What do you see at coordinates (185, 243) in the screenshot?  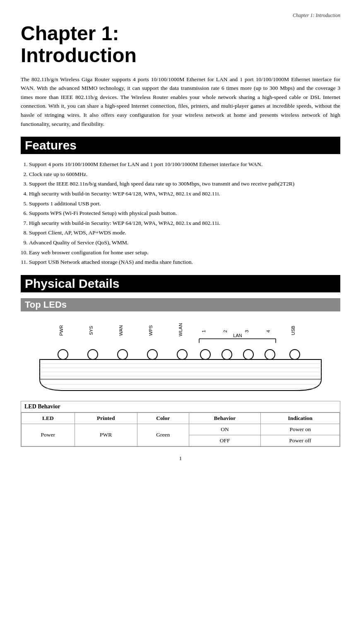 I see `list-item: Advanced Quality of Service (QoS), WMM.` at bounding box center [185, 243].